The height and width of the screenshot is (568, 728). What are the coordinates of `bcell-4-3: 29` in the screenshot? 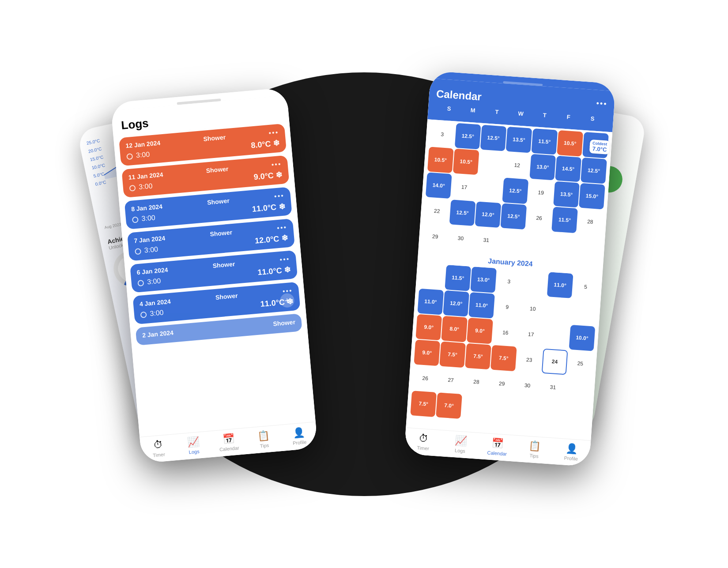 It's located at (502, 384).